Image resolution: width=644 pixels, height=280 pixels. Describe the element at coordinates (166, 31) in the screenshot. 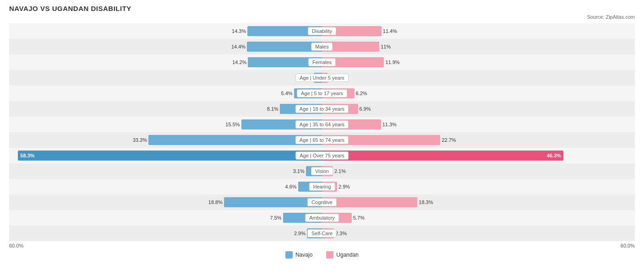

I see `navajo-section: 14.3%` at that location.